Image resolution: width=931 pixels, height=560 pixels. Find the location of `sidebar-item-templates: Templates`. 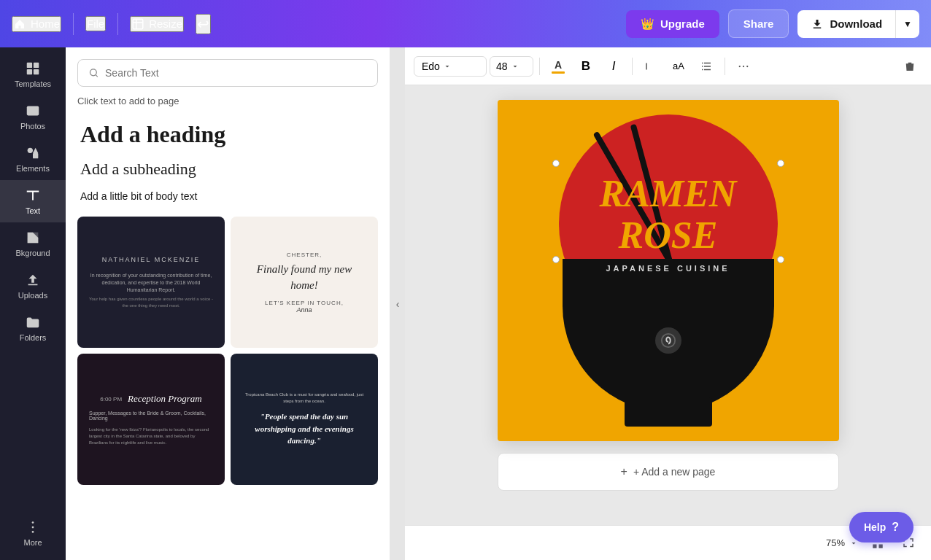

sidebar-item-templates: Templates is located at coordinates (33, 74).